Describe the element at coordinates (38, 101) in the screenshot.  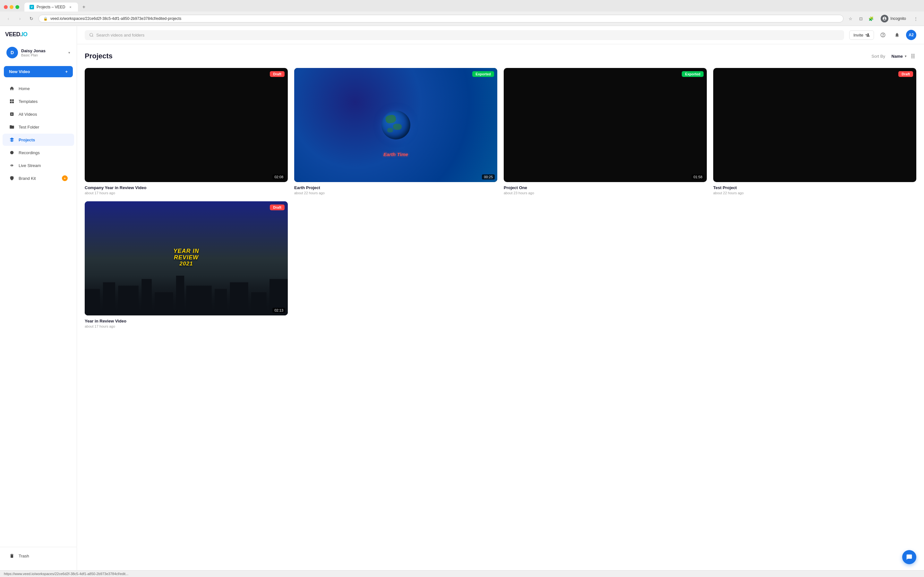
I see `sidebar-item-templates: Templates` at that location.